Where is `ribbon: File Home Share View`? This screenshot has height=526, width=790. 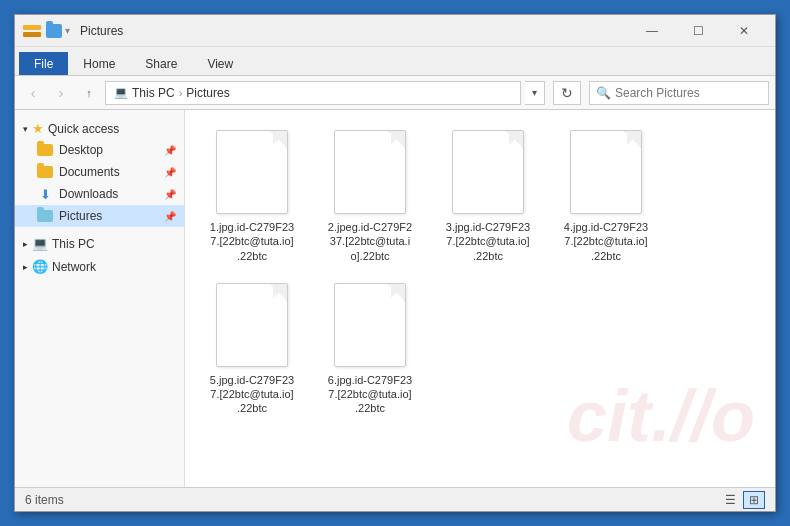 ribbon: File Home Share View is located at coordinates (395, 62).